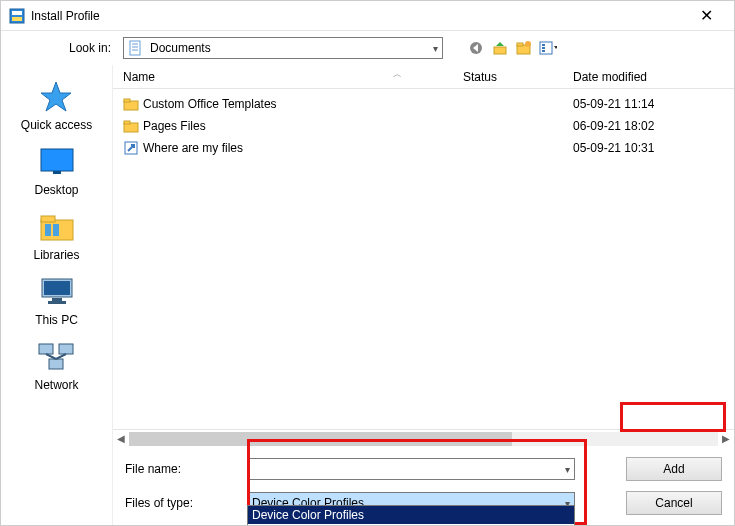 The width and height of the screenshot is (735, 526). What do you see at coordinates (398, 74) in the screenshot?
I see `sort-indicator-icon: ︿` at bounding box center [398, 74].